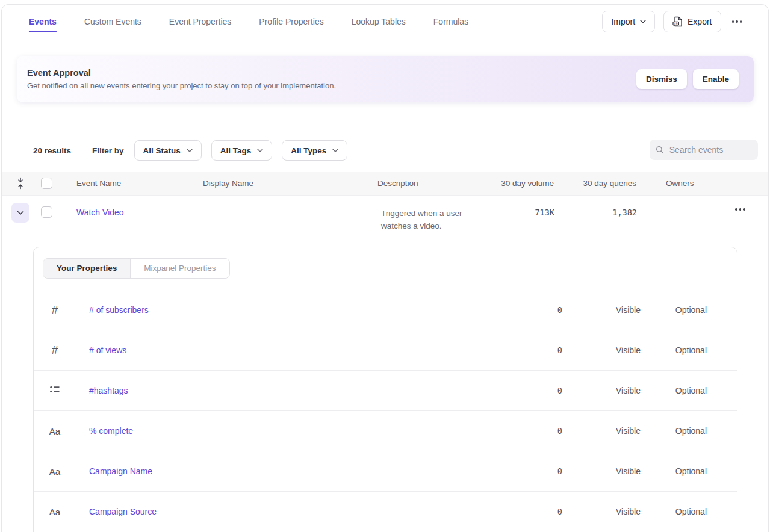 The image size is (770, 532). I want to click on collapse-all-icon, so click(20, 183).